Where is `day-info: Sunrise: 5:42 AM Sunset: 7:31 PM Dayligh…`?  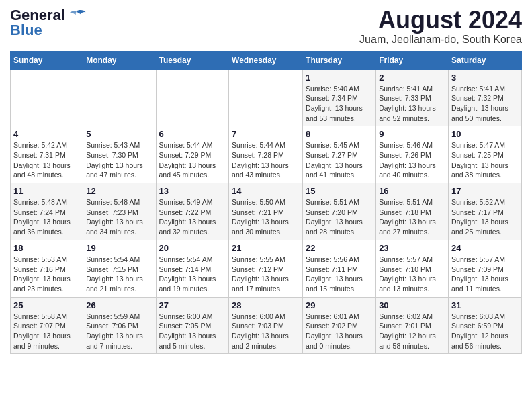 day-info: Sunrise: 5:42 AM Sunset: 7:31 PM Dayligh… is located at coordinates (47, 160).